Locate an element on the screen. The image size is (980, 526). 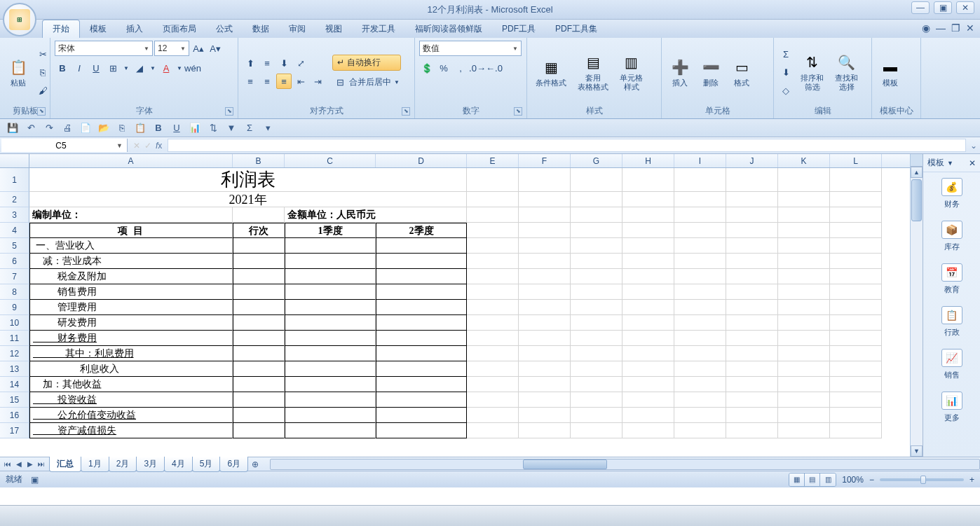
row-header: 7 is located at coordinates (15, 277).